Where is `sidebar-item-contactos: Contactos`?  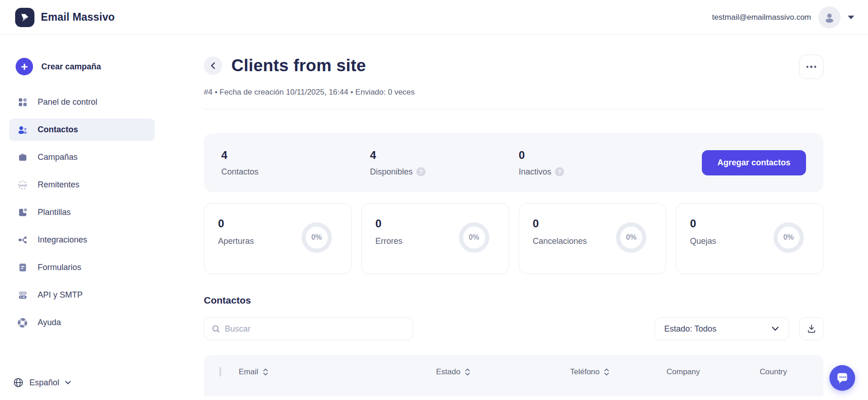 sidebar-item-contactos: Contactos is located at coordinates (82, 130).